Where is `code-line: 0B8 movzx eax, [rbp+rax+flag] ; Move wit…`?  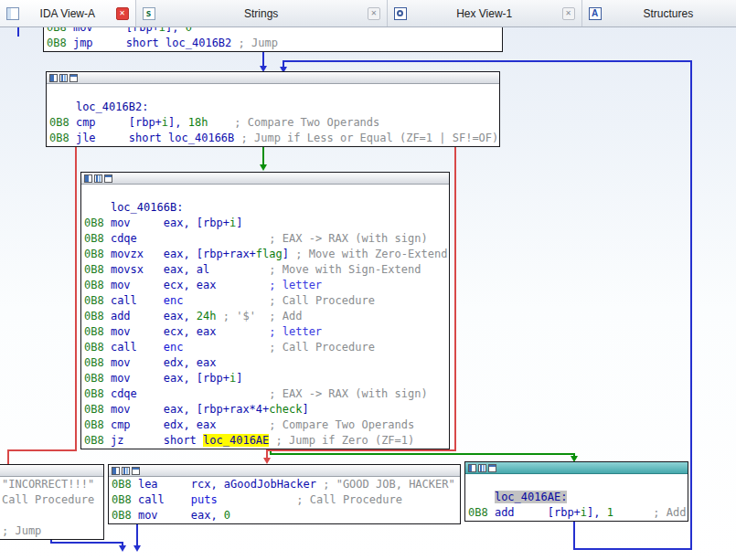
code-line: 0B8 movzx eax, [rbp+rax+flag] ; Move wit… is located at coordinates (265, 254).